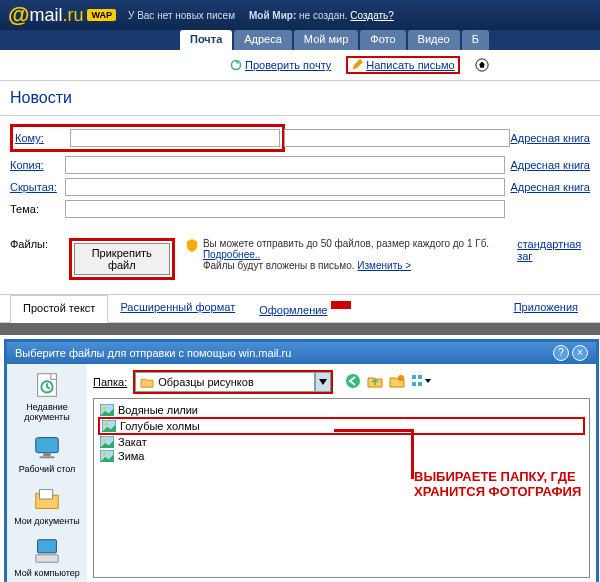 The height and width of the screenshot is (582, 600). What do you see at coordinates (47, 473) in the screenshot?
I see `places-bar: Недавние документы Рабочий стол Мои доку…` at bounding box center [47, 473].